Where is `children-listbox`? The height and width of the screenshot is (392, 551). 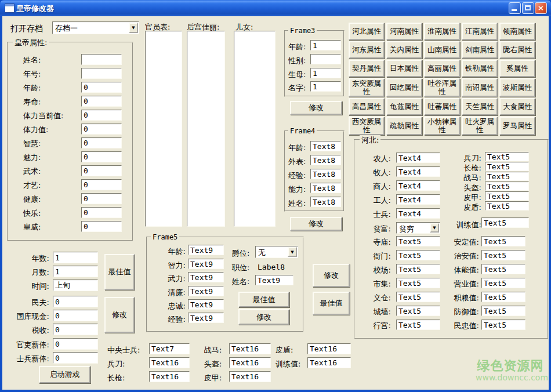
children-listbox is located at coordinates (255, 129).